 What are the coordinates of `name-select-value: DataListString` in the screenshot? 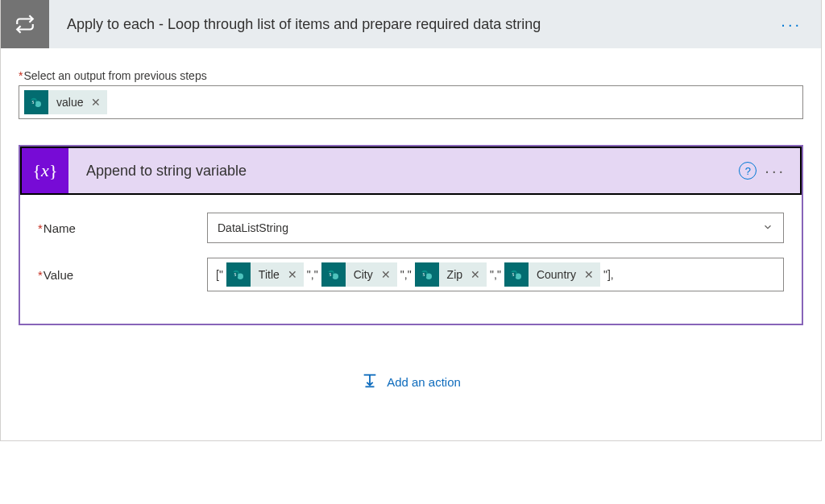 It's located at (253, 228).